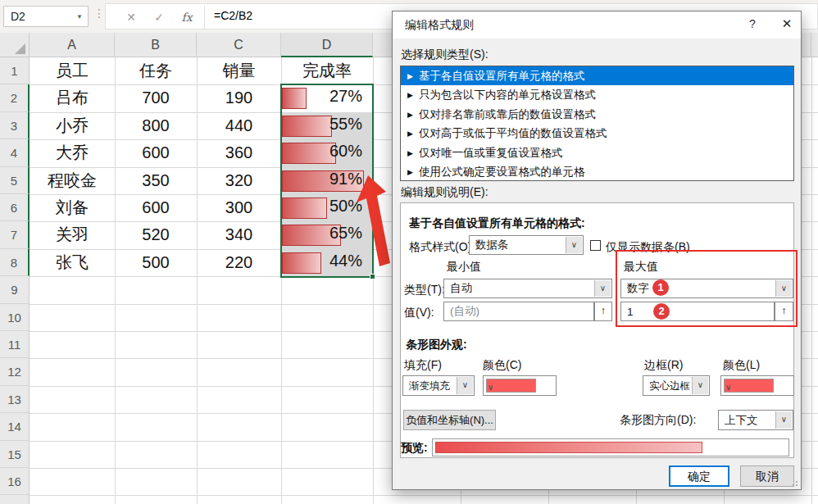  I want to click on min-type-dropdown: 自动 ∨, so click(528, 288).